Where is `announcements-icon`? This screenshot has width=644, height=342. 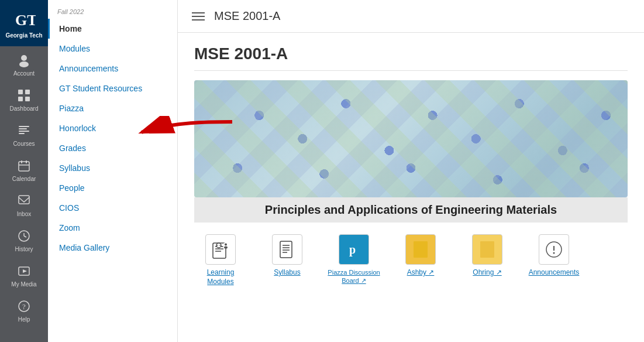 announcements-icon is located at coordinates (554, 249).